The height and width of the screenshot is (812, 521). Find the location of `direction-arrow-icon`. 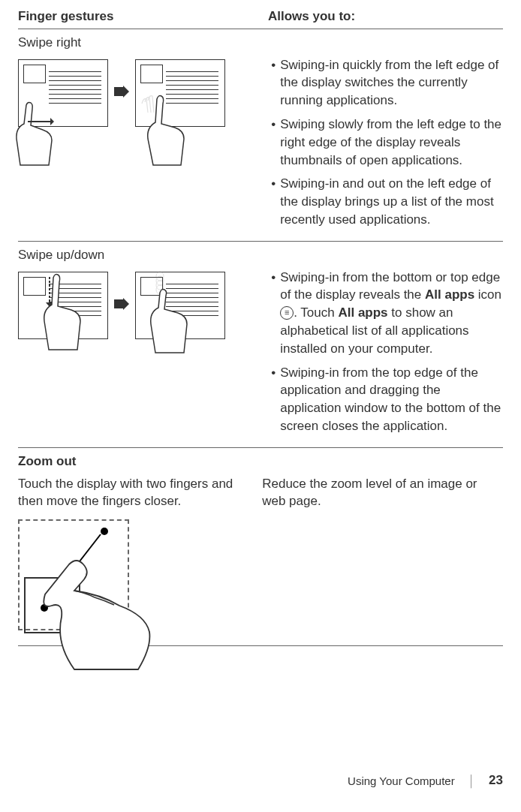

direction-arrow-icon is located at coordinates (41, 122).